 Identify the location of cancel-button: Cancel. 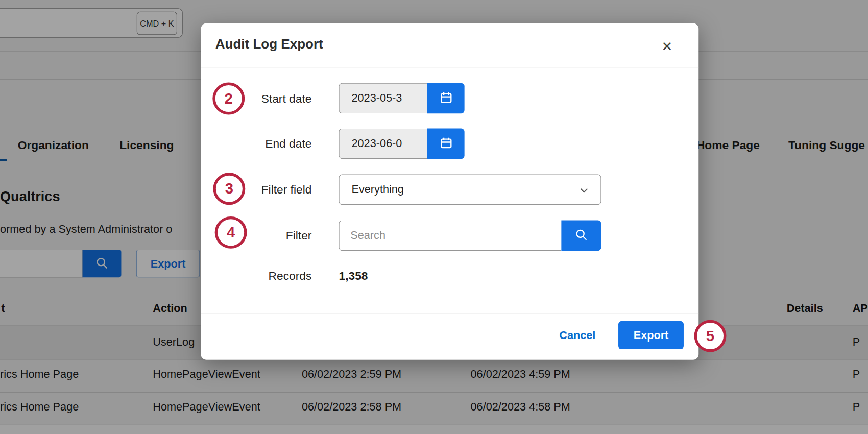
(577, 335).